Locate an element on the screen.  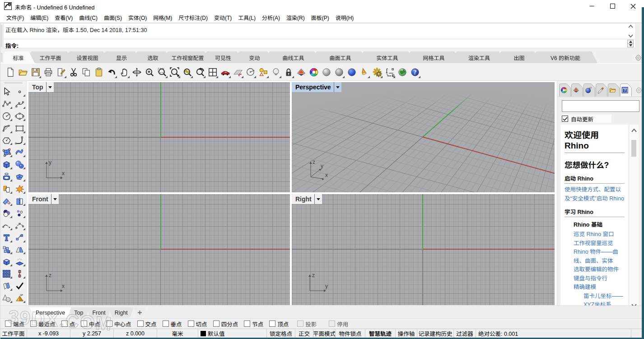
ribbon-tab-渲染工具: 渲染工具 is located at coordinates (480, 57).